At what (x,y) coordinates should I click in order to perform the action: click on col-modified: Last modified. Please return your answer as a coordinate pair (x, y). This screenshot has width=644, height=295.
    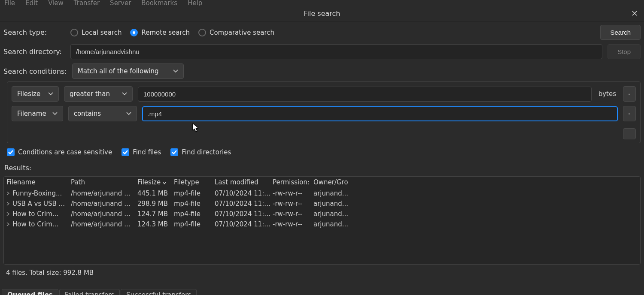
    Looking at the image, I should click on (244, 182).